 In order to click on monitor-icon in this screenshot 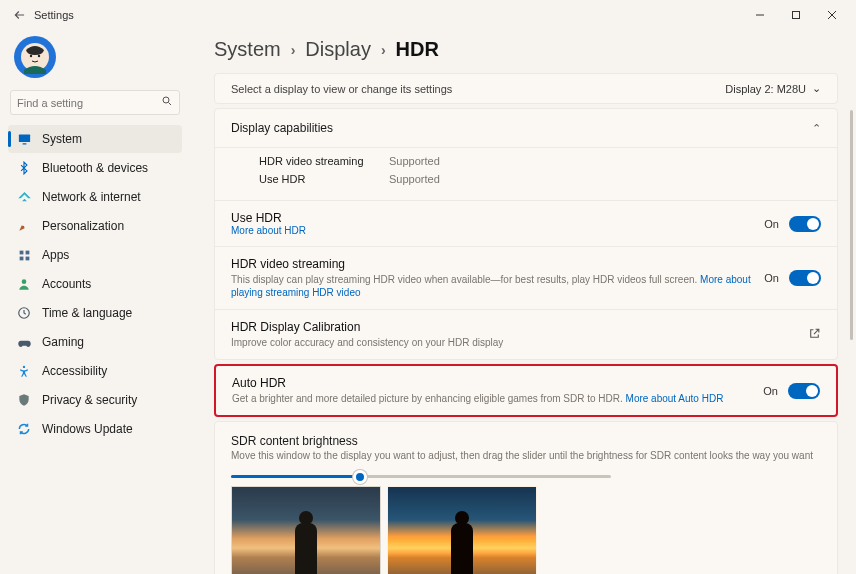, I will do `click(24, 139)`.